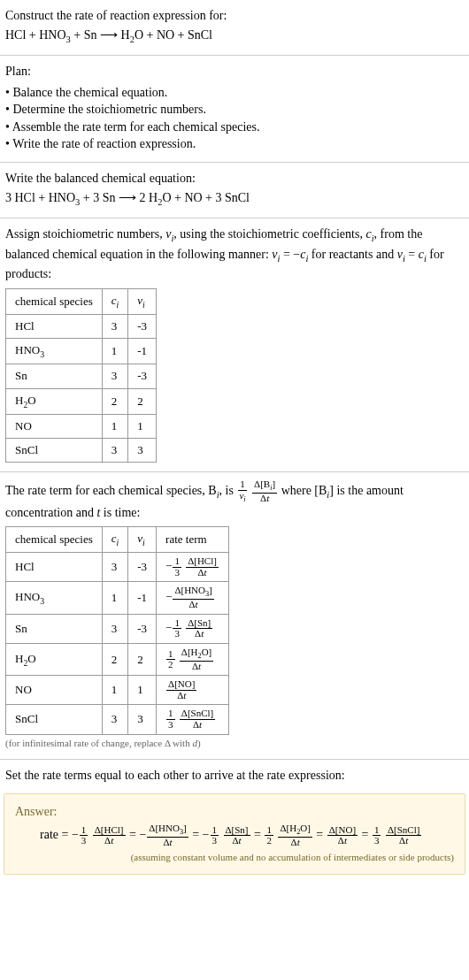 The image size is (469, 980). Describe the element at coordinates (193, 598) in the screenshot. I see `cell-rate: −Δ[HNO3]Δt` at that location.